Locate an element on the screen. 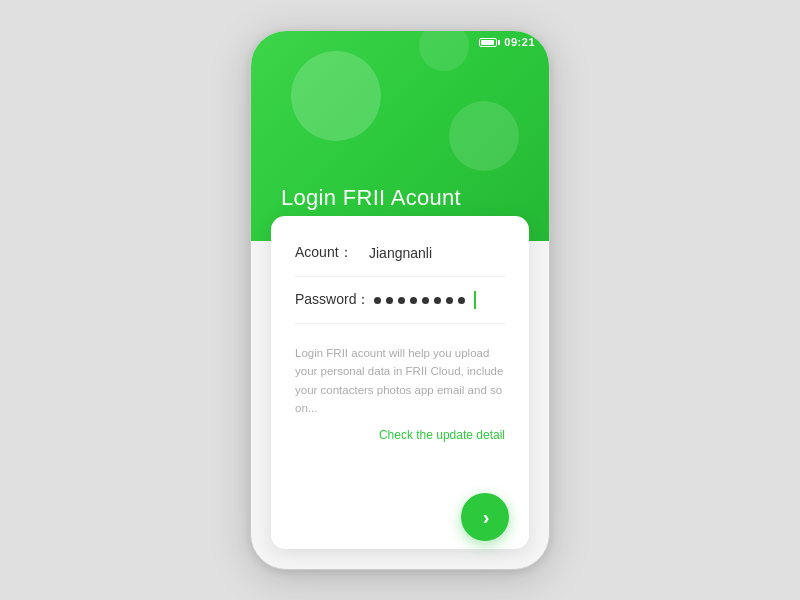  battery-icon is located at coordinates (490, 42).